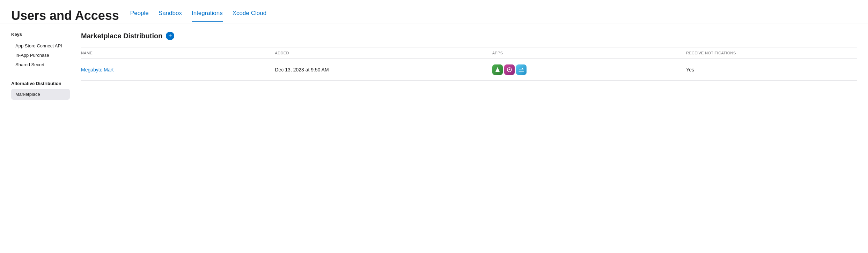 The image size is (868, 253). I want to click on row-added-cell: Dec 13, 2023 at 9:50 AM, so click(384, 70).